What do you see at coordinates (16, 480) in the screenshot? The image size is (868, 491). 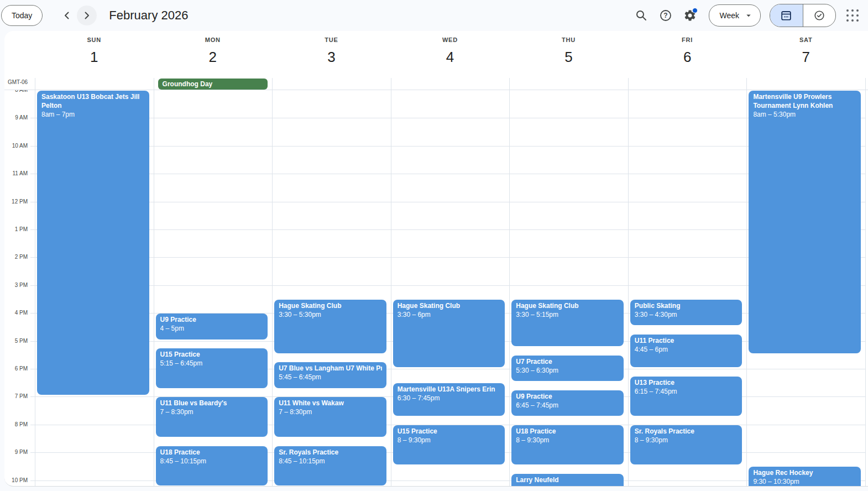 I see `time-label: 10 PM` at bounding box center [16, 480].